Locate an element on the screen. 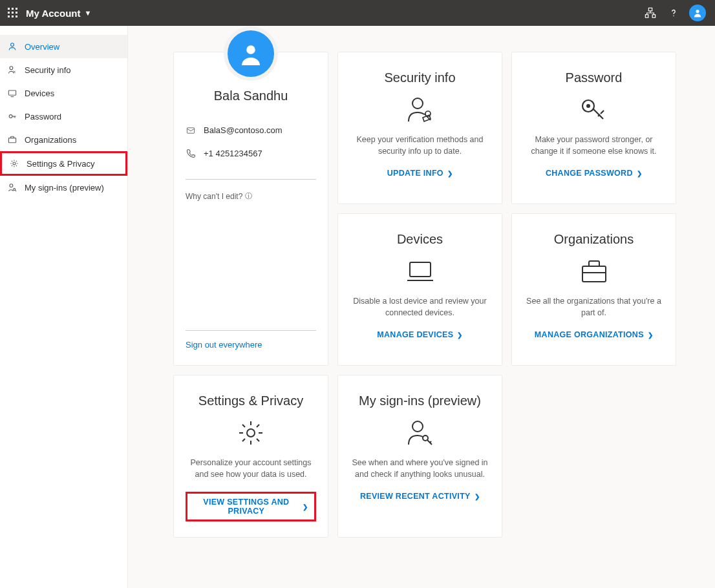  org-icon is located at coordinates (650, 13).